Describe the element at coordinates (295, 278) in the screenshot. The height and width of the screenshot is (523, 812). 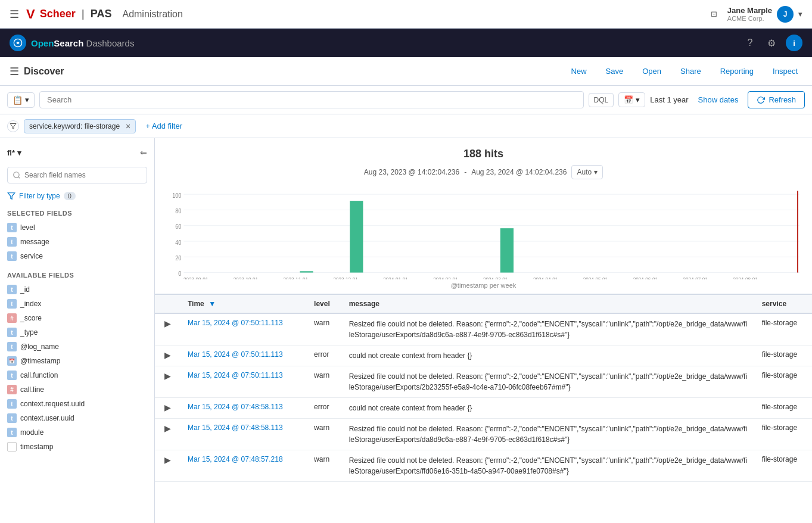
I see `svg-text: 2023-11-01` at that location.